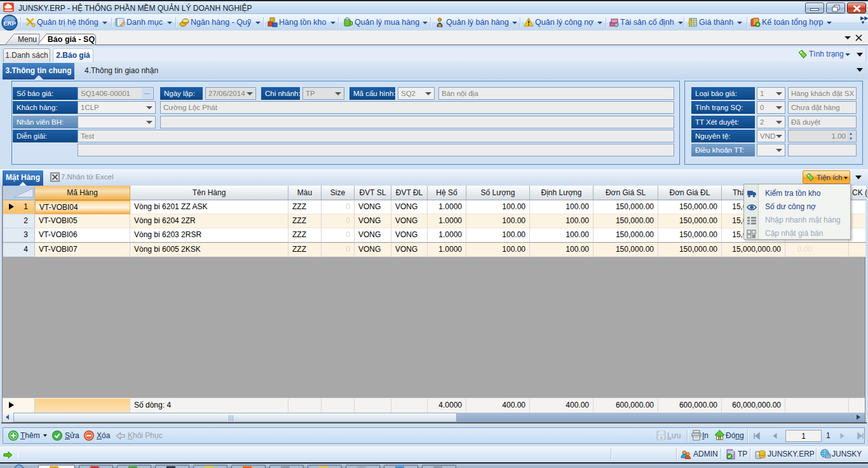 This screenshot has height=468, width=868. What do you see at coordinates (27, 39) in the screenshot?
I see `svg-text: Menu` at bounding box center [27, 39].